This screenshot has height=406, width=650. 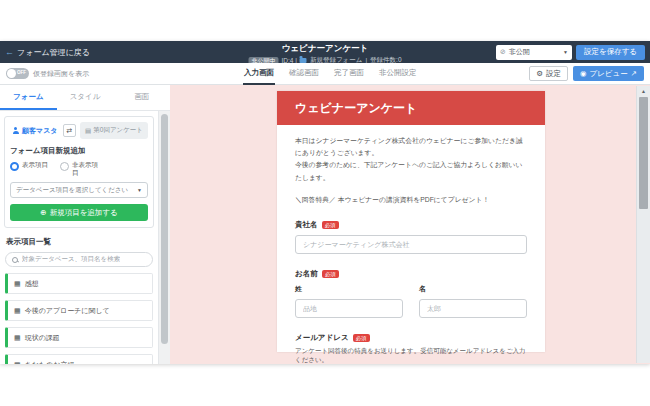 What do you see at coordinates (79, 242) in the screenshot?
I see `visible-items-title: 表示項目一覧` at bounding box center [79, 242].